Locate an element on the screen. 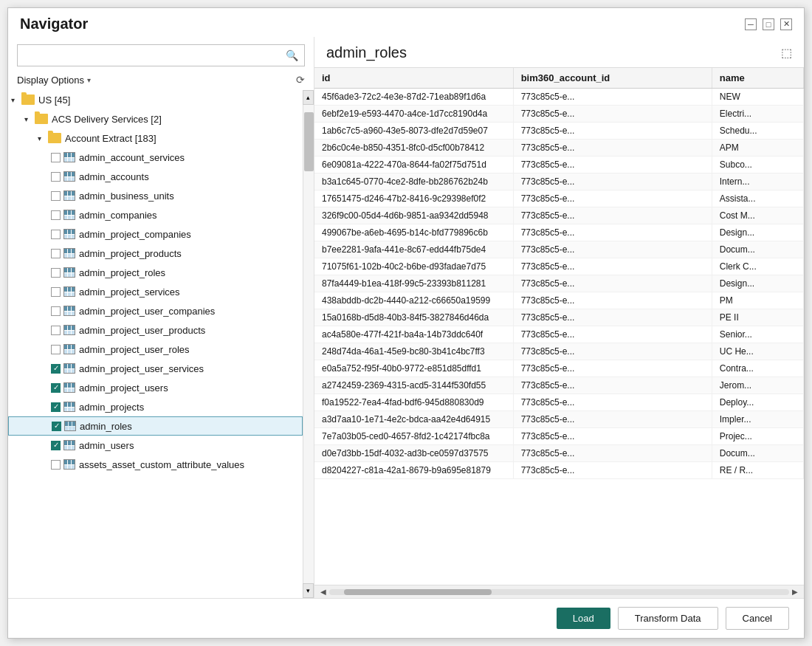 This screenshot has height=646, width=812. list-item: admin_accounts is located at coordinates (155, 176).